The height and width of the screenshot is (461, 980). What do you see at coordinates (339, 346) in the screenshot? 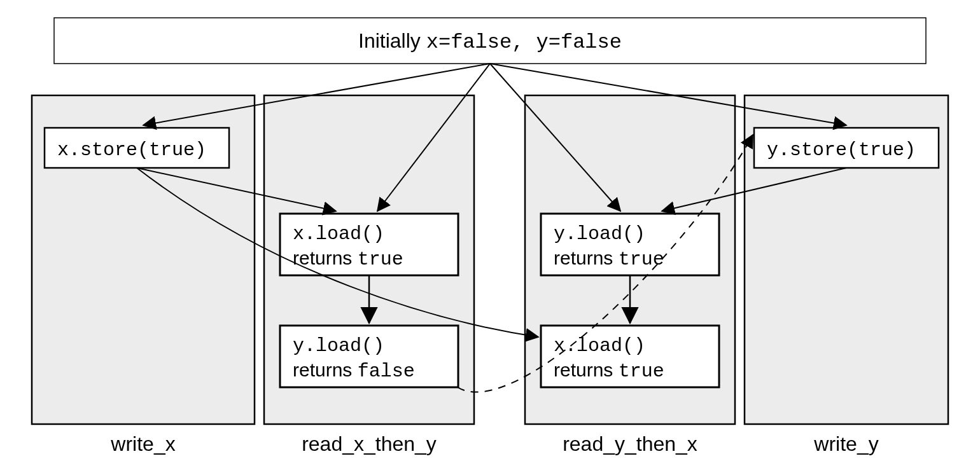
I see `op-rx-yload-code: y.load()` at bounding box center [339, 346].